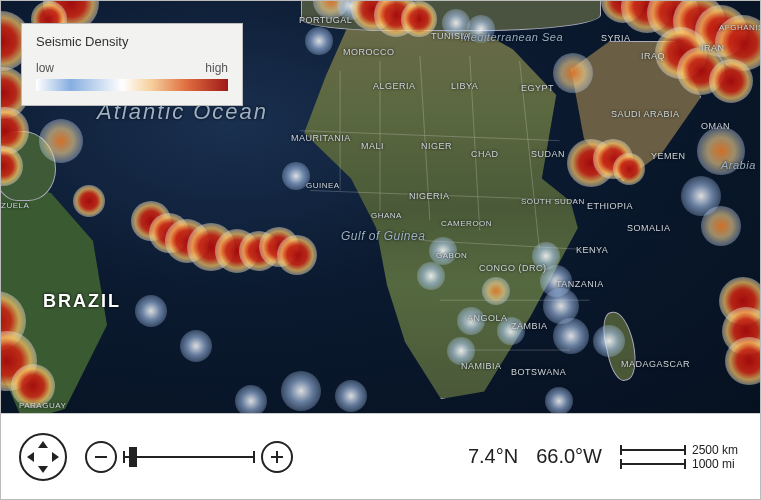  What do you see at coordinates (56, 457) in the screenshot?
I see `pan-right-icon` at bounding box center [56, 457].